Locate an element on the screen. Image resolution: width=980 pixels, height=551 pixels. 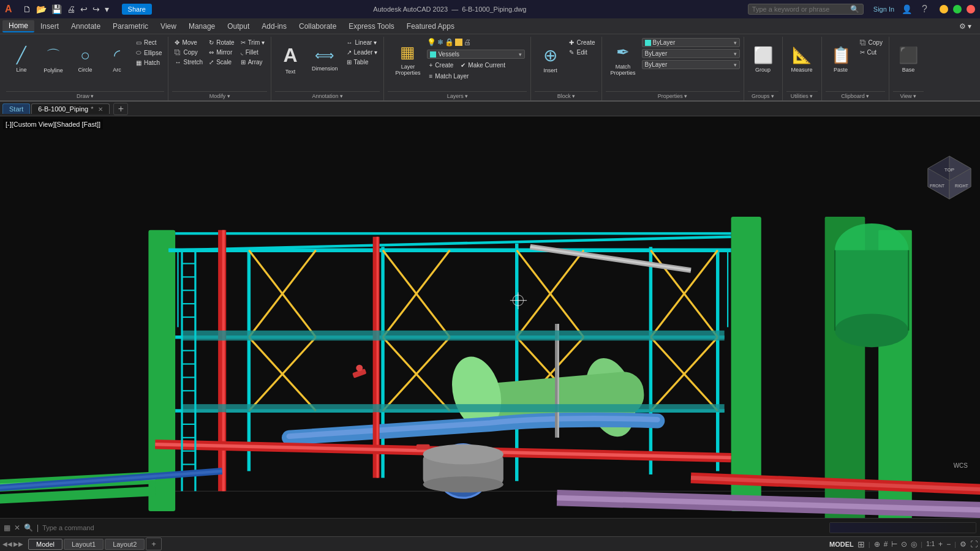
maximize-button is located at coordinates (957, 9).